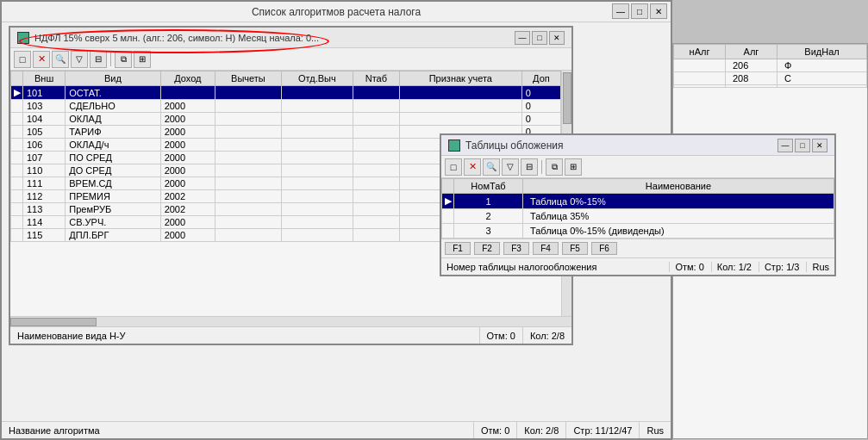 The image size is (868, 440). What do you see at coordinates (779, 267) in the screenshot?
I see `tax-status-str: Стр: 1/3` at bounding box center [779, 267].